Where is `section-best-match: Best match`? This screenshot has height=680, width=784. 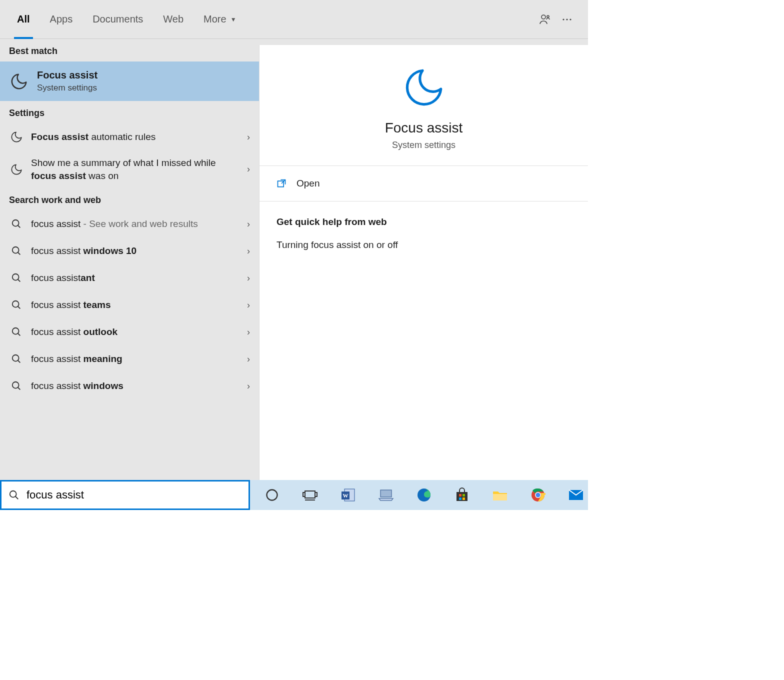 section-best-match: Best match is located at coordinates (130, 50).